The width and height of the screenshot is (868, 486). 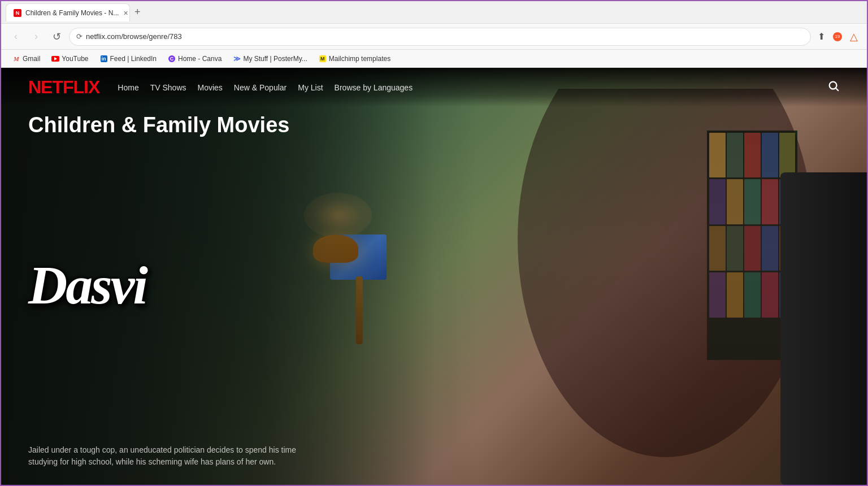 What do you see at coordinates (68, 12) in the screenshot?
I see `active-tab: N Children & Family Movies - N... ×` at bounding box center [68, 12].